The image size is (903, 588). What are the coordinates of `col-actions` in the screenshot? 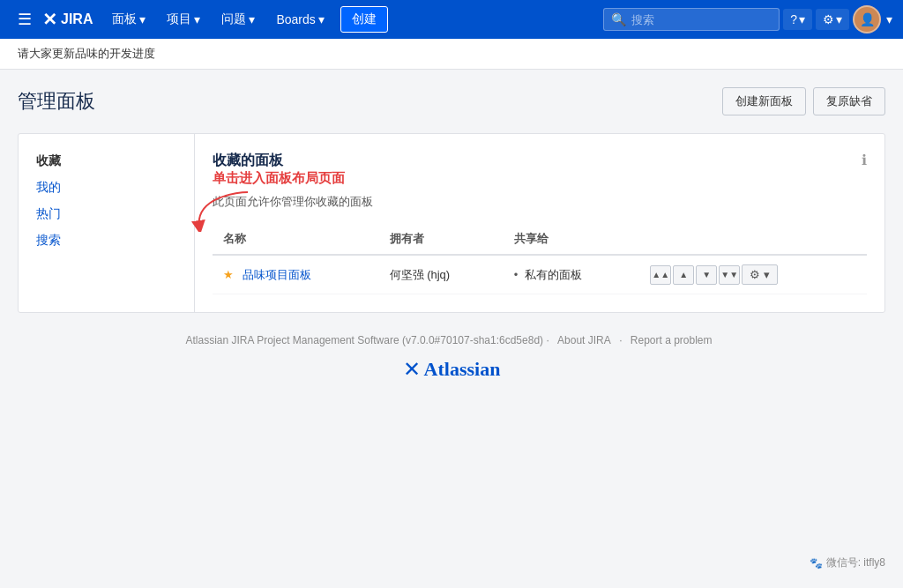 It's located at (753, 240).